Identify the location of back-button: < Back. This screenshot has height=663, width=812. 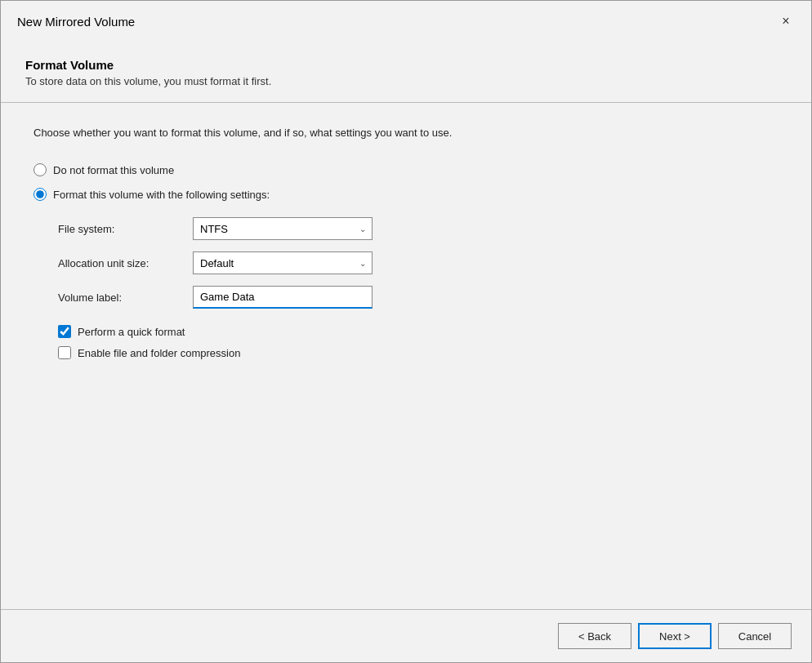
(595, 636).